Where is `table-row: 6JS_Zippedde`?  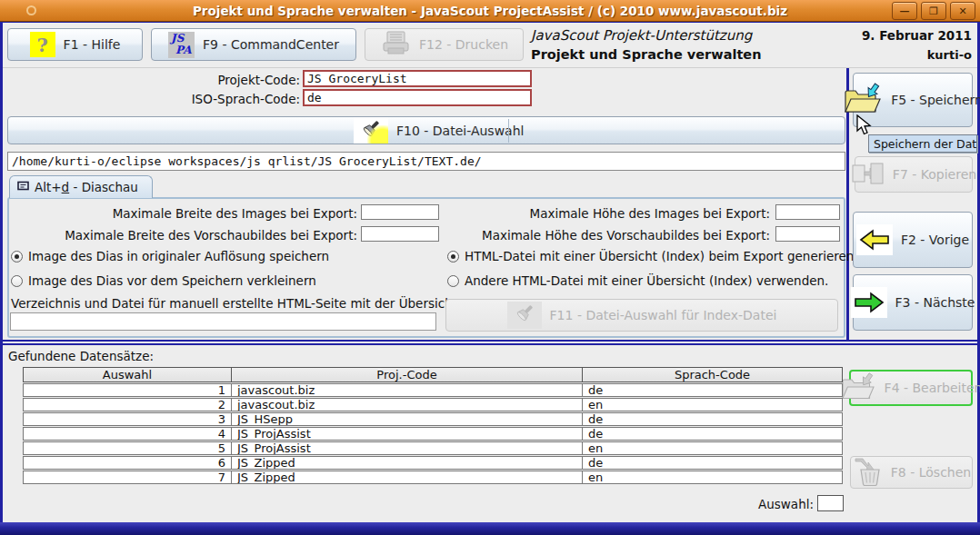
table-row: 6JS_Zippedde is located at coordinates (433, 463).